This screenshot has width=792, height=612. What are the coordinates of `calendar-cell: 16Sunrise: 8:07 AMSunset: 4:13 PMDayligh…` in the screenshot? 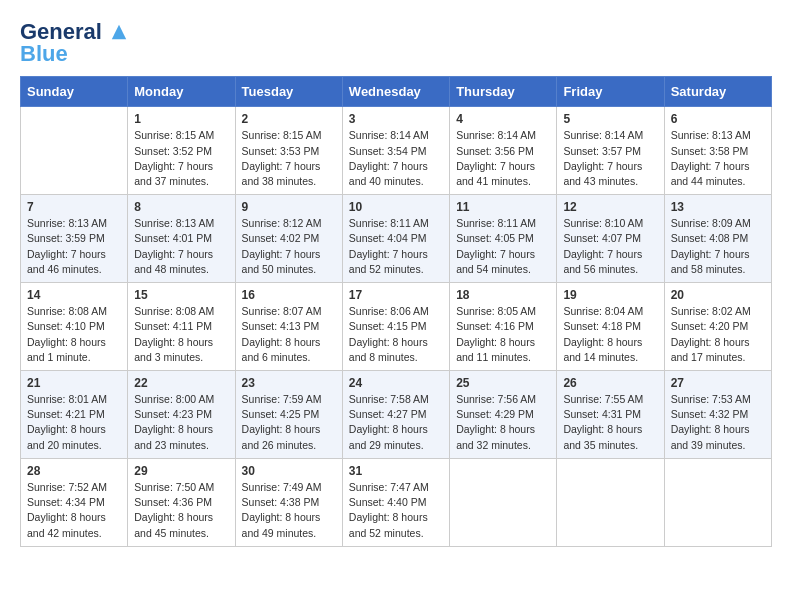 It's located at (288, 327).